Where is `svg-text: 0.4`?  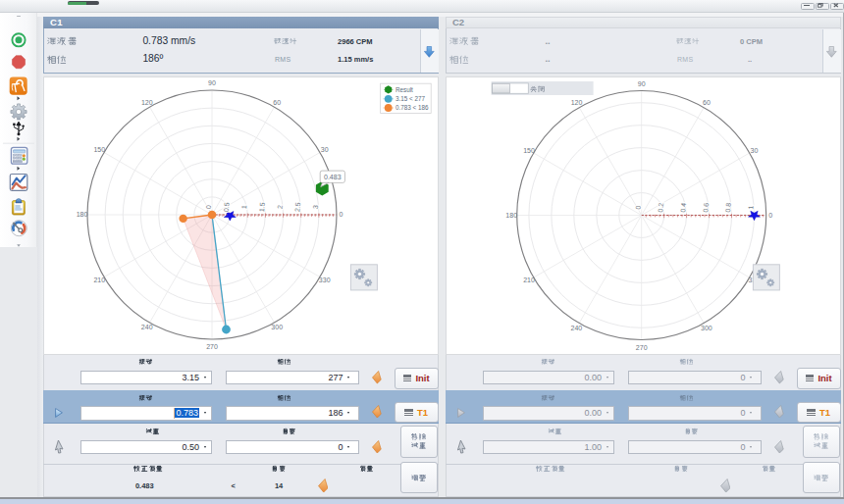 svg-text: 0.4 is located at coordinates (683, 207).